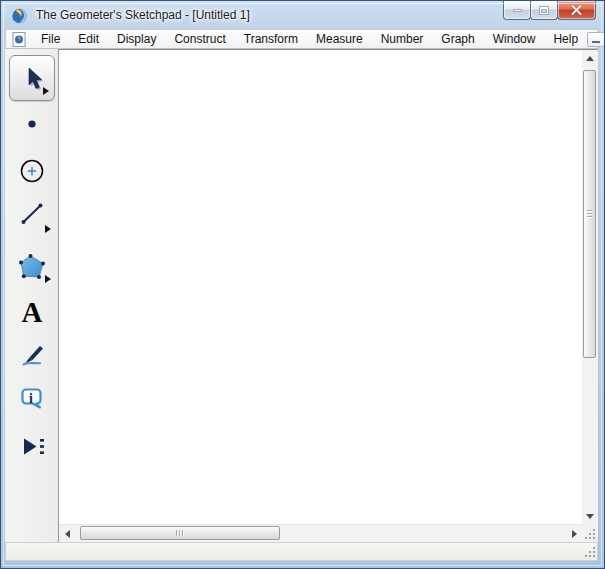 The image size is (605, 569). What do you see at coordinates (550, 10) in the screenshot?
I see `window-controls` at bounding box center [550, 10].